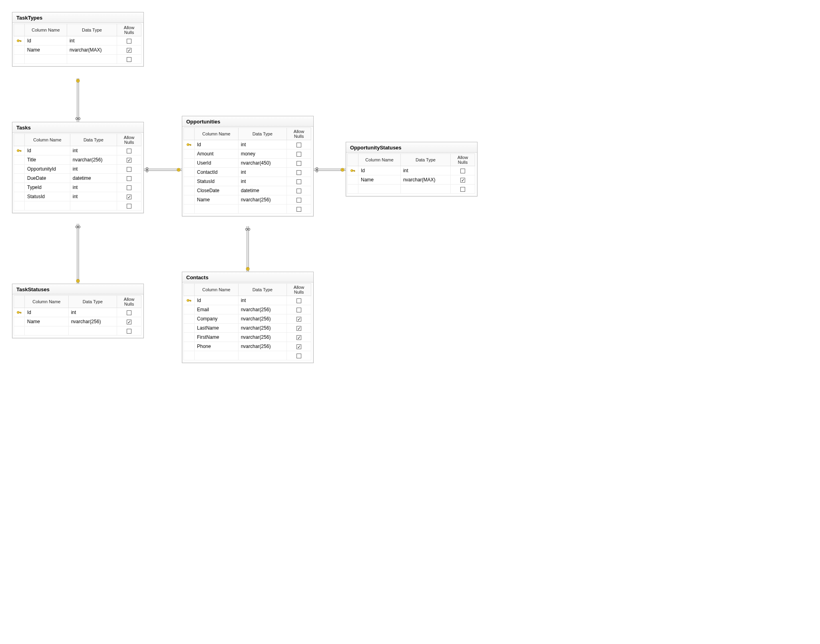 The height and width of the screenshot is (644, 820). I want to click on columns-grid: Column NameData TypeAllow NullsIdintName…, so click(78, 316).